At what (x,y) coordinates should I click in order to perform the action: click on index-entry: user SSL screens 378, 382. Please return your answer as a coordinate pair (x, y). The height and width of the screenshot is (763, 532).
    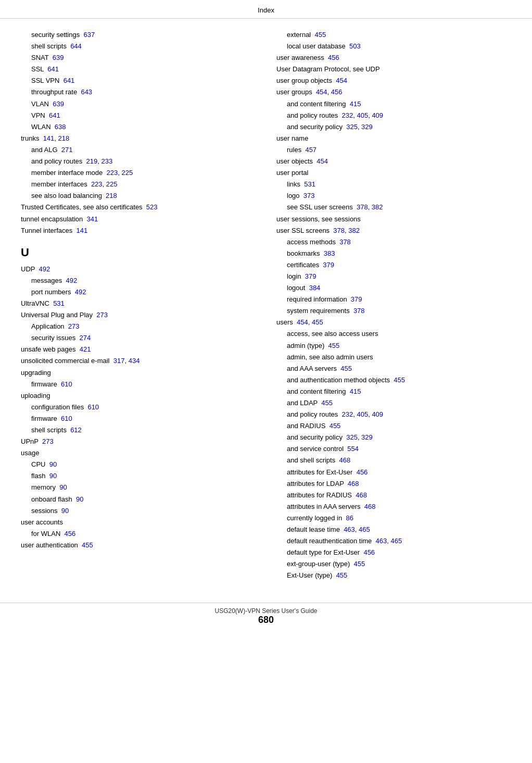
    Looking at the image, I should click on (394, 231).